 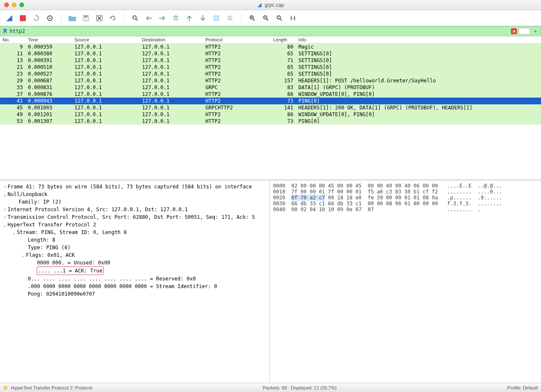 What do you see at coordinates (13, 40) in the screenshot?
I see `col-no: No.` at bounding box center [13, 40].